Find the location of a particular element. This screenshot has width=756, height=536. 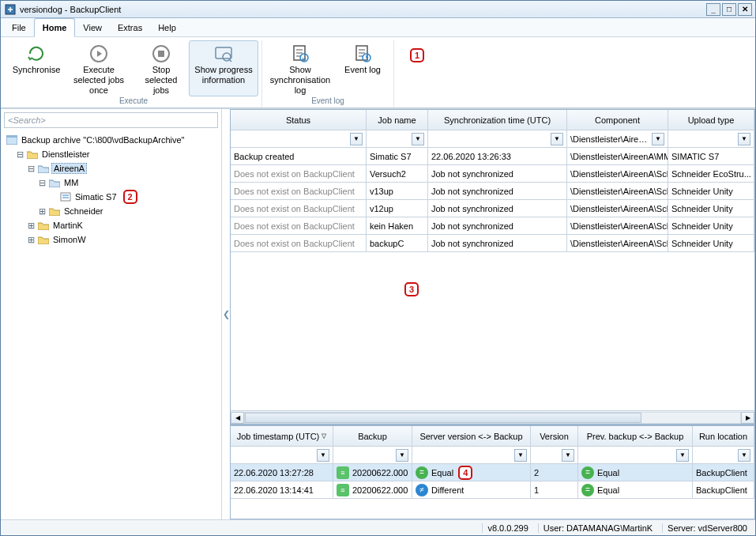

window-title: versiondog - BackupClient is located at coordinates (70, 9).